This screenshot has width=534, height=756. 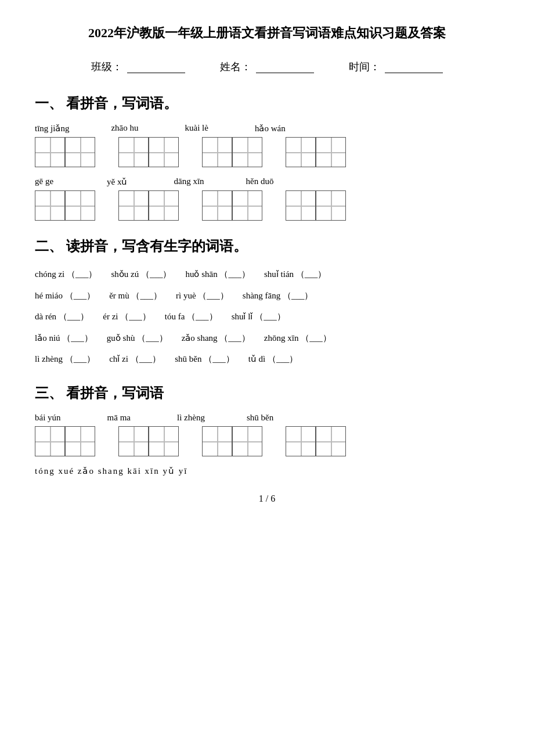 I want to click on class-label: 班级：, so click(x=107, y=67).